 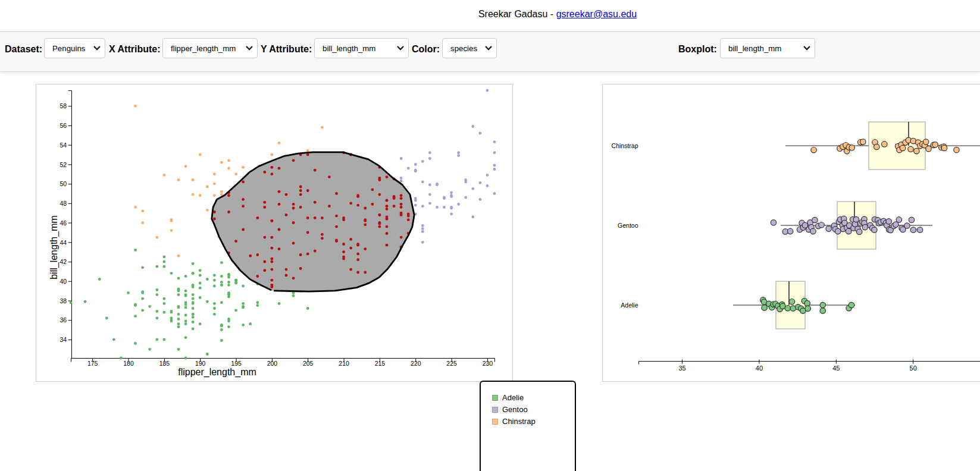 What do you see at coordinates (165, 363) in the screenshot?
I see `svg-text: 185` at bounding box center [165, 363].